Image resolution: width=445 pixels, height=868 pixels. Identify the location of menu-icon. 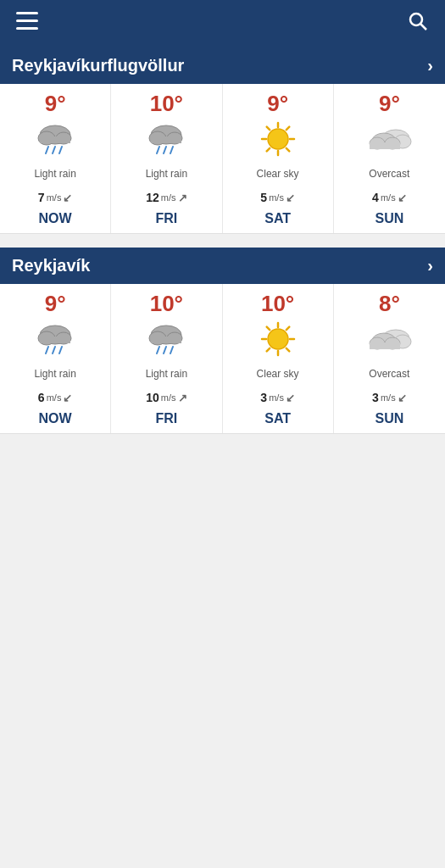
(27, 24).